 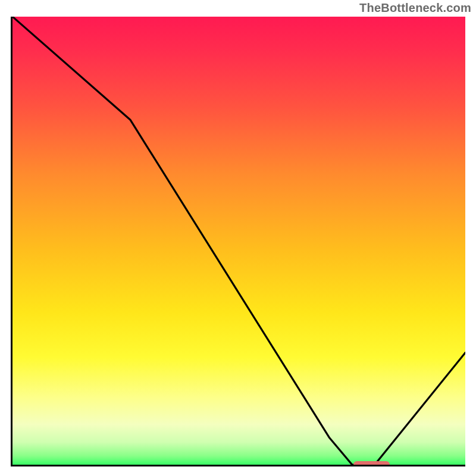 I want to click on highlight-marker, so click(x=371, y=464).